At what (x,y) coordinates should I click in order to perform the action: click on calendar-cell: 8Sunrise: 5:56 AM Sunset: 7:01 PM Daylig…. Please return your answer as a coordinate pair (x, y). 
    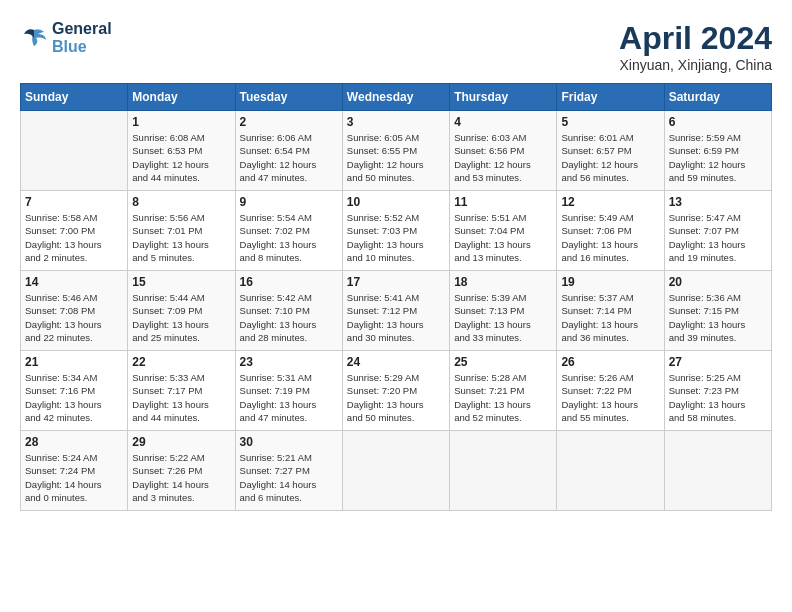
    Looking at the image, I should click on (182, 231).